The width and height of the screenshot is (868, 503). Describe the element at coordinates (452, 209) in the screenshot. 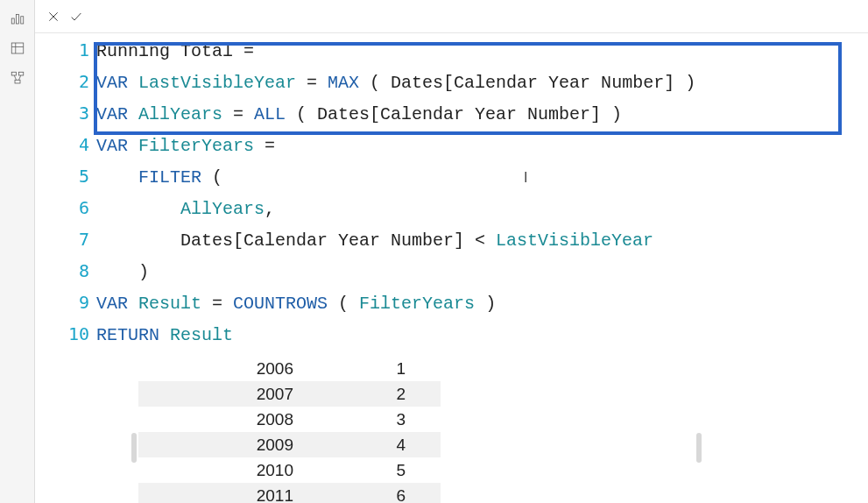

I see `code-line: 6 AllYears,` at that location.